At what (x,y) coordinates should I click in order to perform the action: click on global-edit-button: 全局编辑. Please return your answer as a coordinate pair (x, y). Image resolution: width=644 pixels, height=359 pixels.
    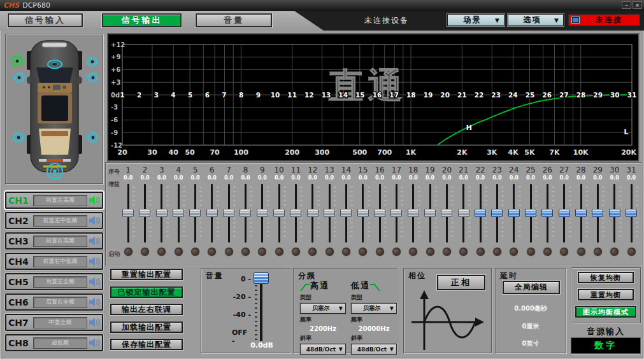
    Looking at the image, I should click on (531, 288).